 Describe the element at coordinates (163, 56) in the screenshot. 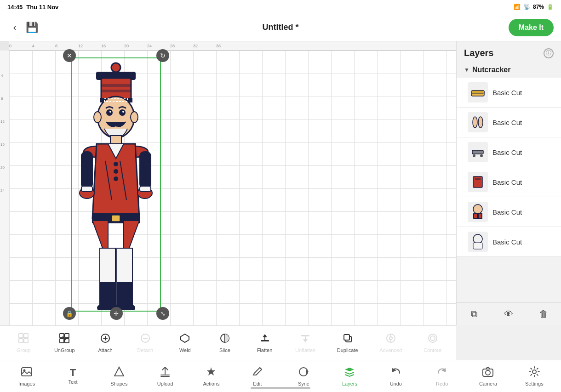

I see `rotate-handle: ↻` at that location.